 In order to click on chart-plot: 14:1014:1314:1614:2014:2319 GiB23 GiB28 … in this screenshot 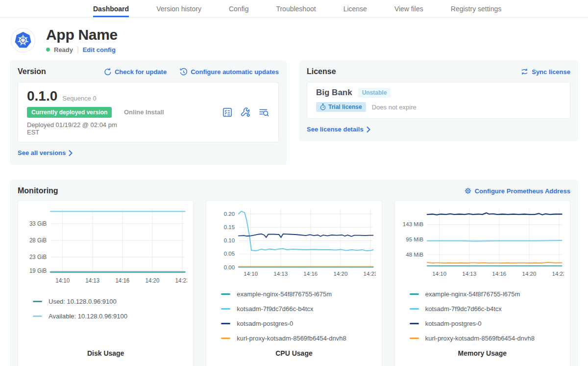, I will do `click(106, 248)`.